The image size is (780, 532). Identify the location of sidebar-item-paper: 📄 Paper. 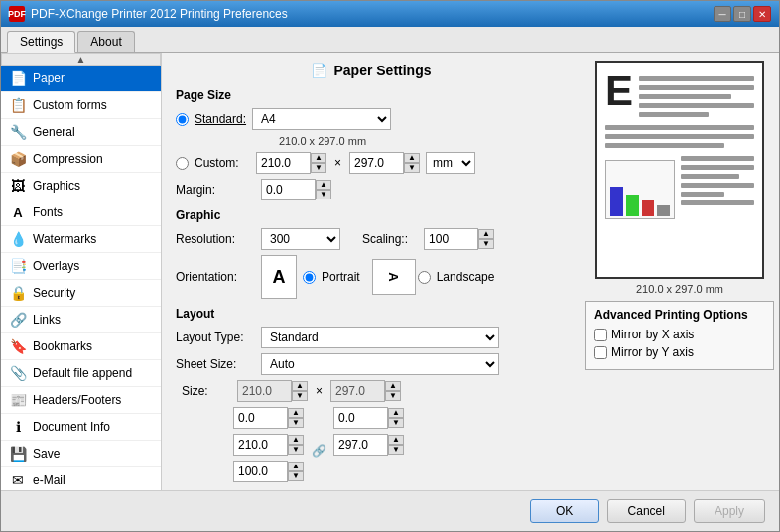
(81, 79).